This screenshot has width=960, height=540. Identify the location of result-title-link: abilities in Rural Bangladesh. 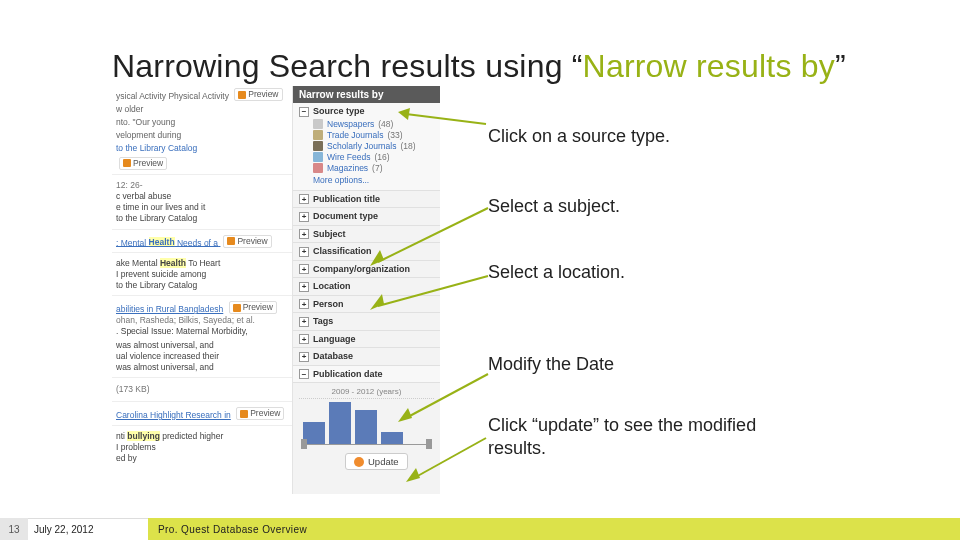
(170, 309).